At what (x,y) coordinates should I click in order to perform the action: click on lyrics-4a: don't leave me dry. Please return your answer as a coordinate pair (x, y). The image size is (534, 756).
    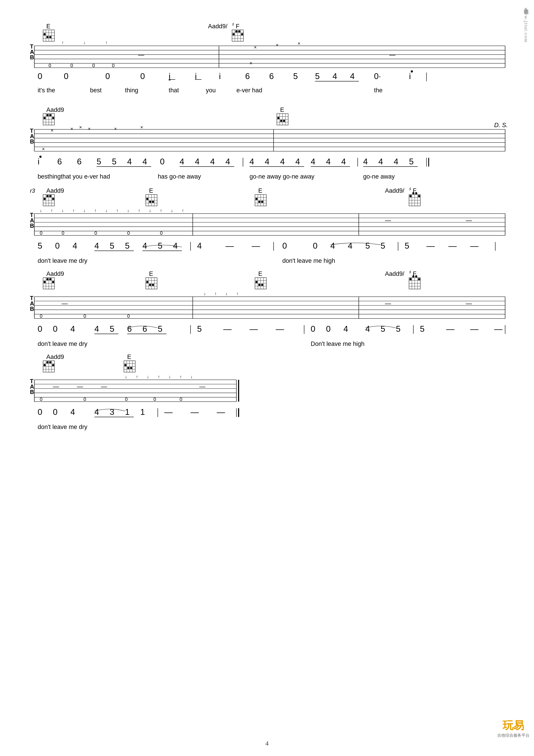
    Looking at the image, I should click on (63, 344).